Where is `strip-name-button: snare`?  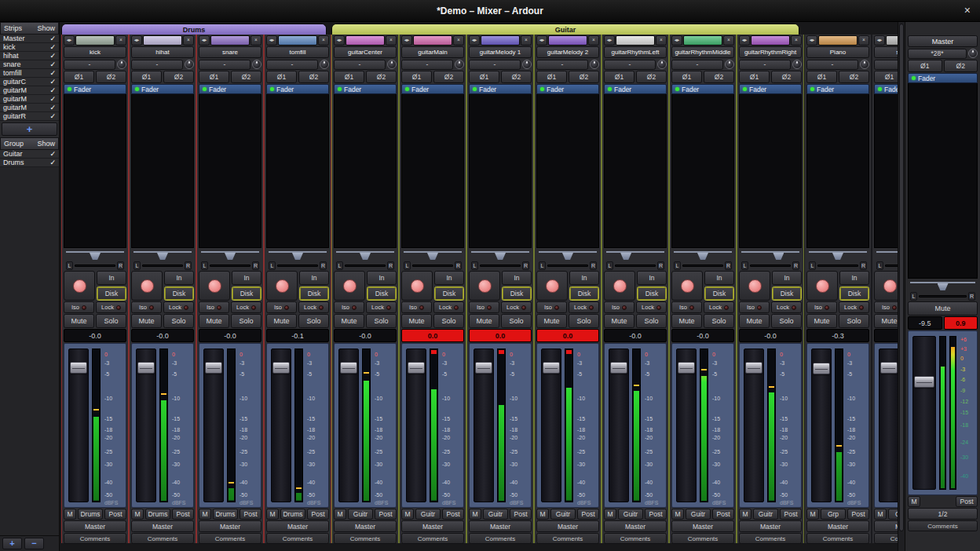
strip-name-button: snare is located at coordinates (230, 52).